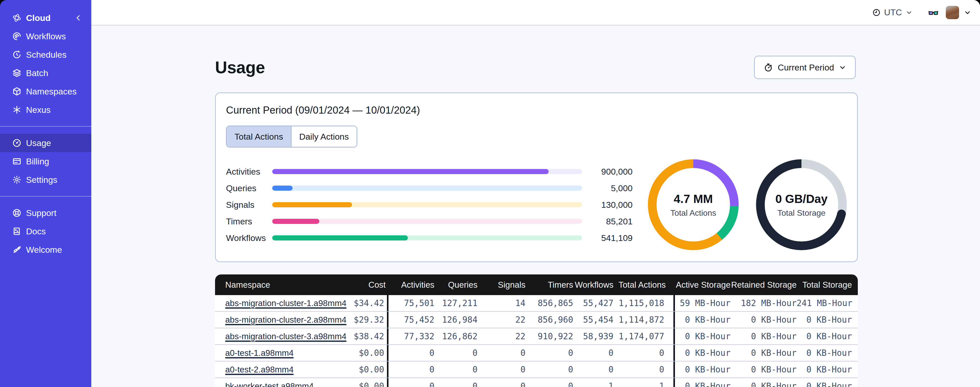 Image resolution: width=980 pixels, height=387 pixels. What do you see at coordinates (46, 194) in the screenshot?
I see `sidebar: Cloud Workflows Schedules Batch` at bounding box center [46, 194].